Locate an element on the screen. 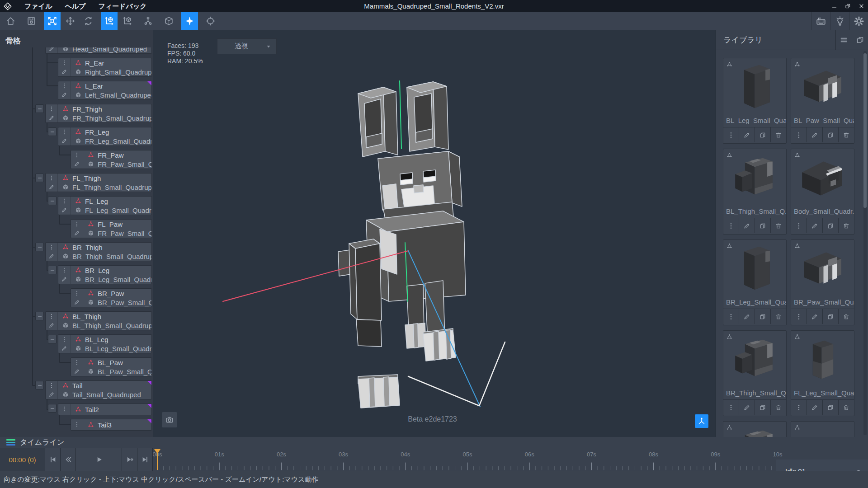  bulb-button is located at coordinates (840, 21).